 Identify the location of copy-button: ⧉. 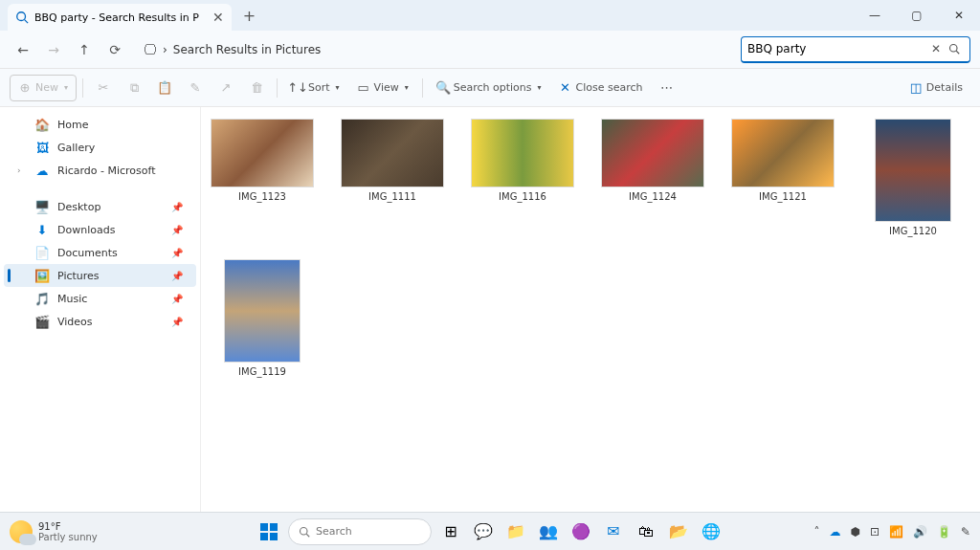
(134, 88).